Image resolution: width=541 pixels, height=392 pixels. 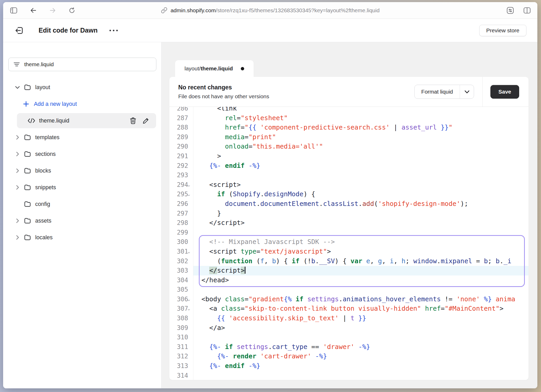 What do you see at coordinates (82, 204) in the screenshot?
I see `sidebar-folder-config: config` at bounding box center [82, 204].